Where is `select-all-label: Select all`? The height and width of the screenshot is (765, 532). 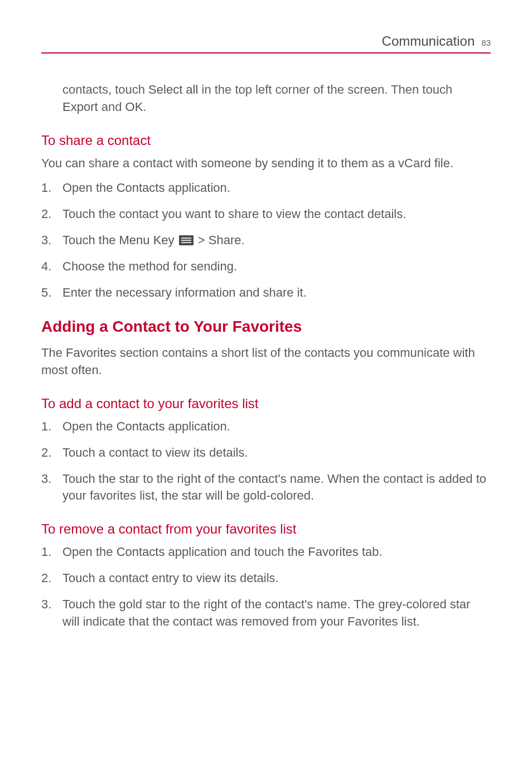 select-all-label: Select all is located at coordinates (173, 89).